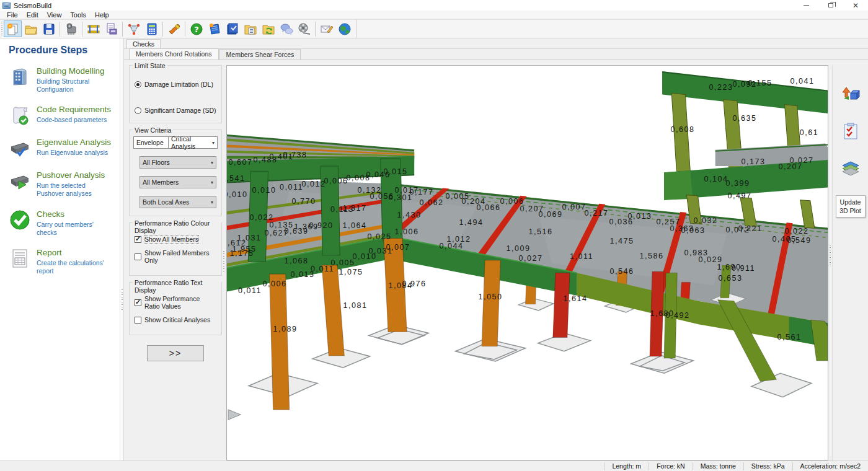  I want to click on save-project-icon, so click(49, 29).